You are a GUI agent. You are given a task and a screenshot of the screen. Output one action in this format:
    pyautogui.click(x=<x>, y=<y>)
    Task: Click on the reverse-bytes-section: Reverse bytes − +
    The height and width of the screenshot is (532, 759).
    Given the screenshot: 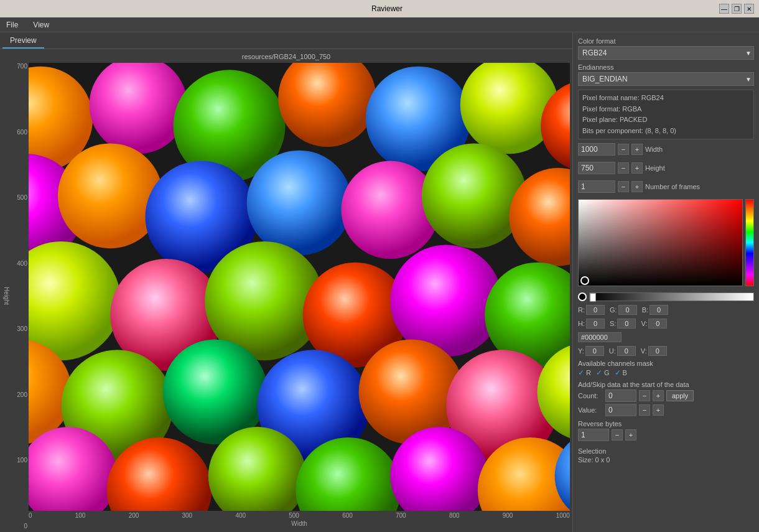 What is the action you would take?
    pyautogui.click(x=666, y=432)
    